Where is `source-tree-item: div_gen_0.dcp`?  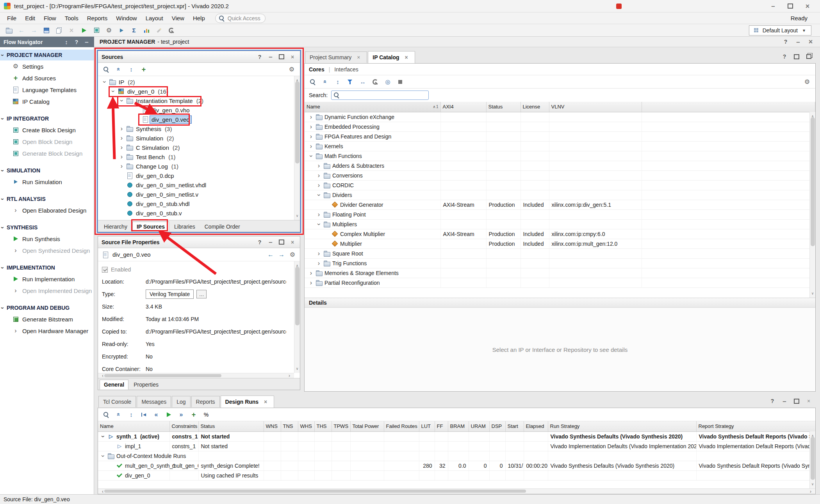 source-tree-item: div_gen_0.dcp is located at coordinates (199, 176).